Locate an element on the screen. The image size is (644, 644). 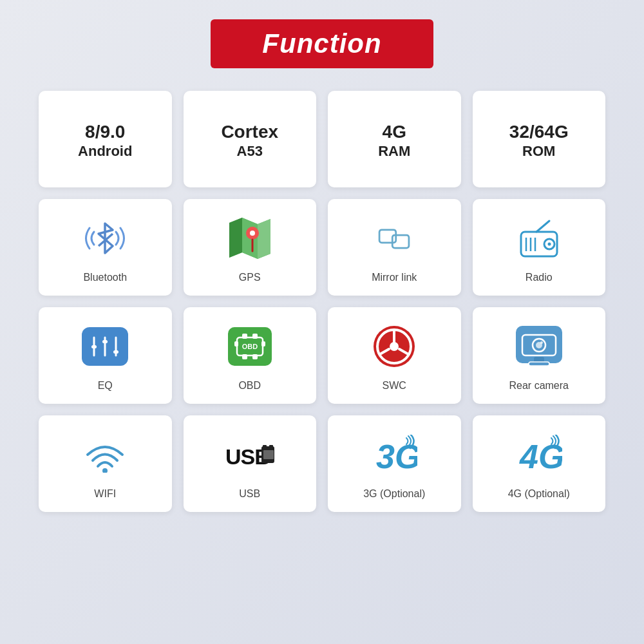
4g-icon: 4G is located at coordinates (539, 455).